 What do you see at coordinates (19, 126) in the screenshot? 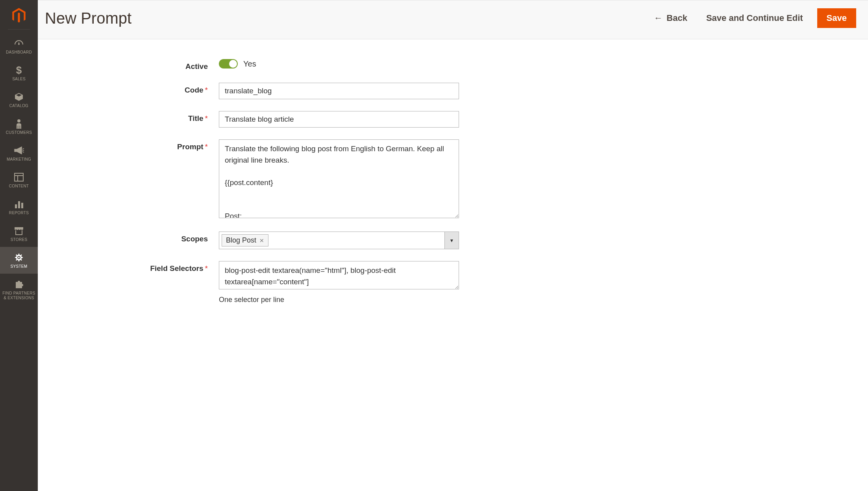
I see `sidebar-item-customers: CUSTOMERS` at bounding box center [19, 126].